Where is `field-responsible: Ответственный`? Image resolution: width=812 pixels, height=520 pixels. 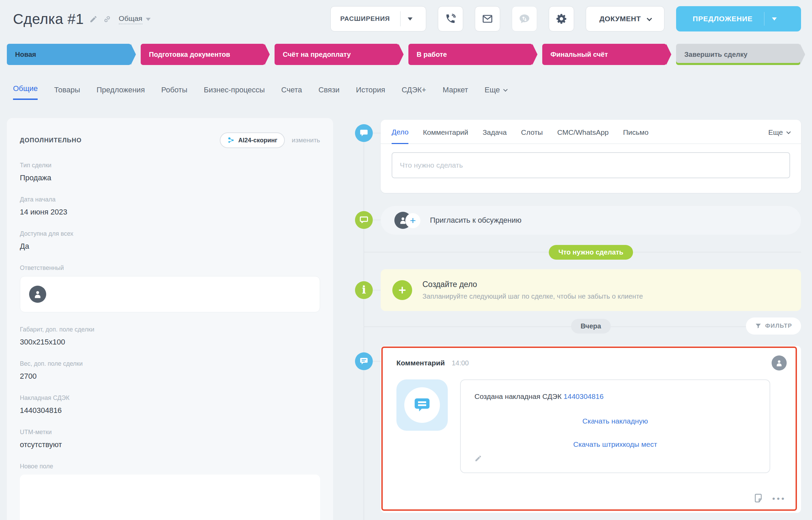 field-responsible: Ответственный is located at coordinates (170, 288).